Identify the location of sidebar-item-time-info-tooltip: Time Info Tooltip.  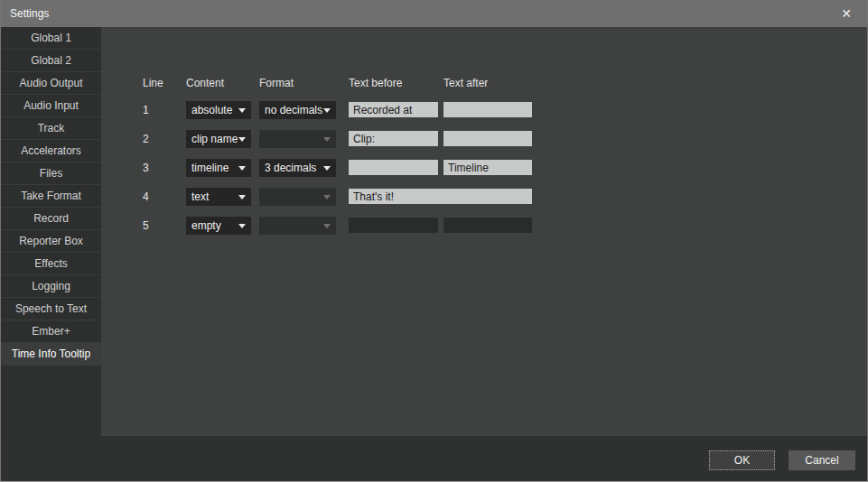
(51, 354).